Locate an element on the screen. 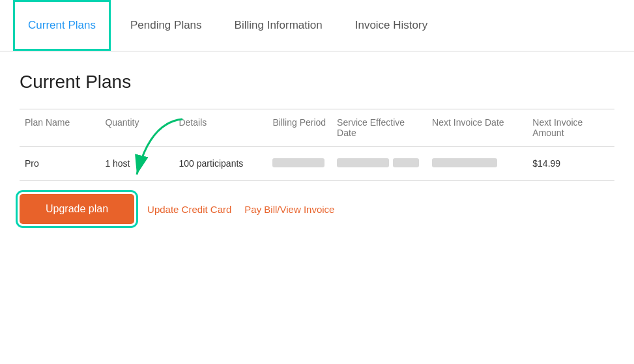  cell-next-invoice-amount: $14.99 is located at coordinates (571, 164).